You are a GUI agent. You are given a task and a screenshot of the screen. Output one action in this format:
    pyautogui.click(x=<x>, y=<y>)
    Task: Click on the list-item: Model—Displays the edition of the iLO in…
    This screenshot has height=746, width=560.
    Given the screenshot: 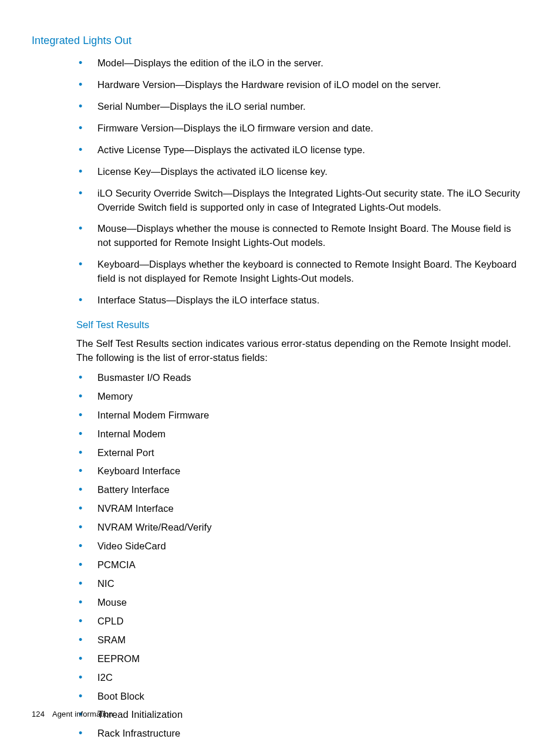 What is the action you would take?
    pyautogui.click(x=300, y=63)
    